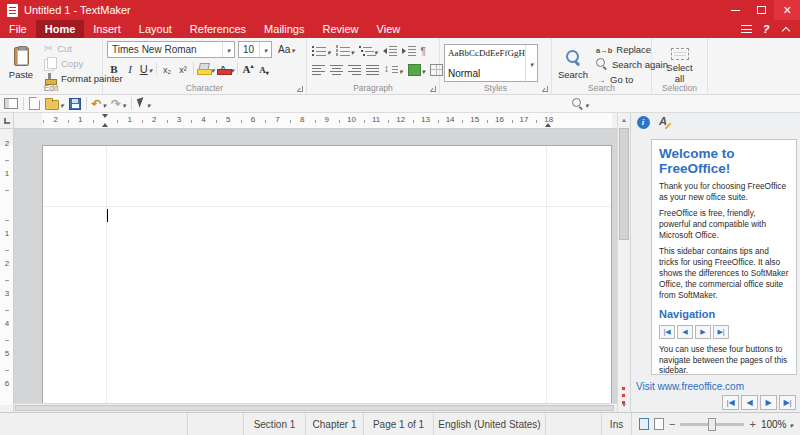  I want to click on sidebar-grip-dots, so click(624, 398).